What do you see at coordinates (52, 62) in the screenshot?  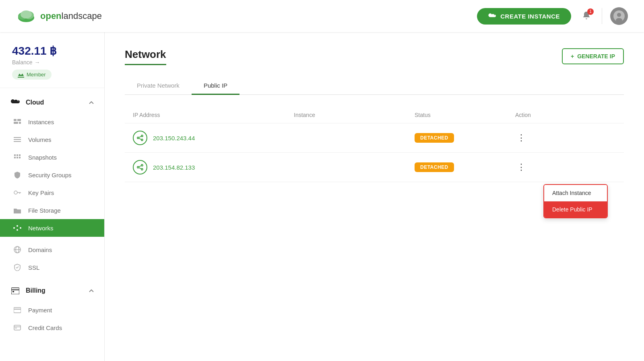 I see `balance-link: Balance →` at bounding box center [52, 62].